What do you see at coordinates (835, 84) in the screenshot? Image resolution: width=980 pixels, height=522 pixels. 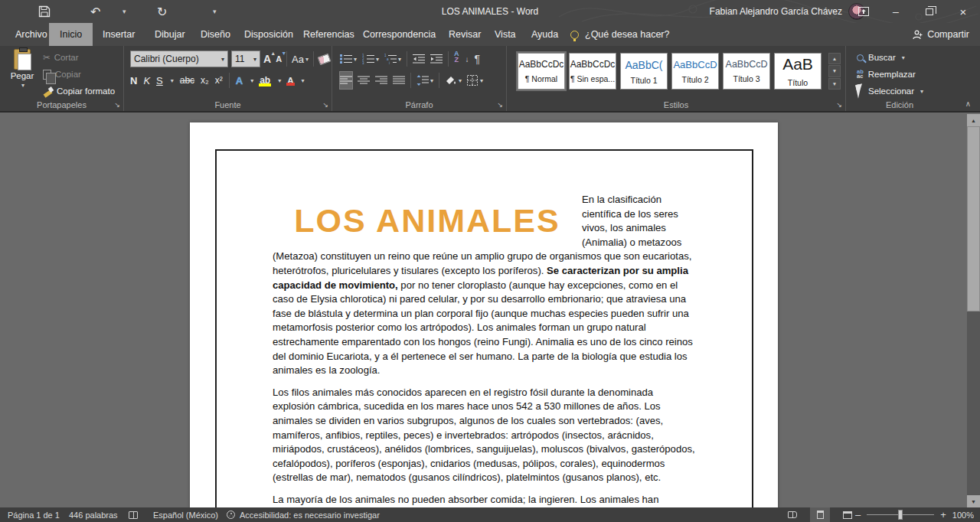 I see `styles-more-icon: ▼` at bounding box center [835, 84].